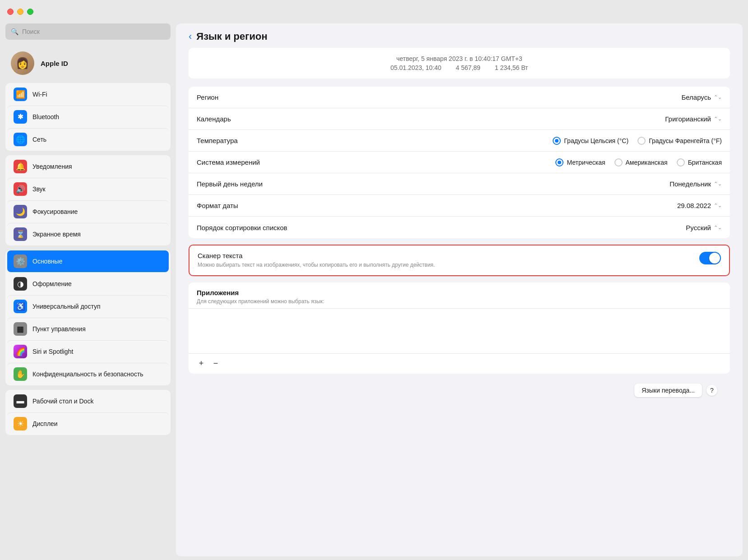  I want to click on metric-radio, so click(559, 162).